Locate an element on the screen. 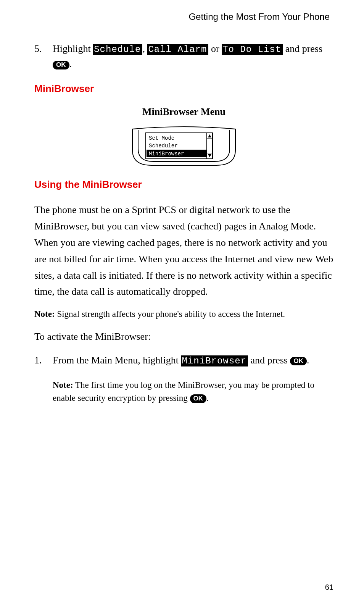 Image resolution: width=364 pixels, height=607 pixels. diagram-item-3: MiniBrowser is located at coordinates (166, 154).